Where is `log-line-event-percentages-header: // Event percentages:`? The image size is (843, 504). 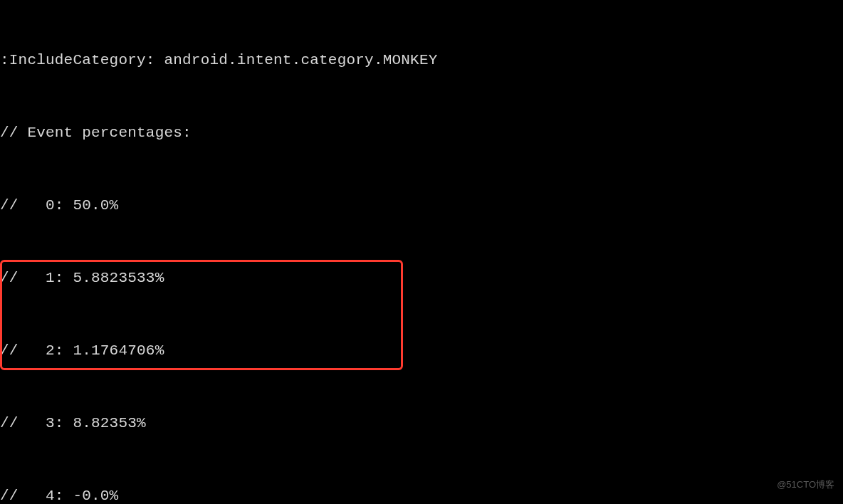
log-line-event-percentages-header: // Event percentages: is located at coordinates (422, 133).